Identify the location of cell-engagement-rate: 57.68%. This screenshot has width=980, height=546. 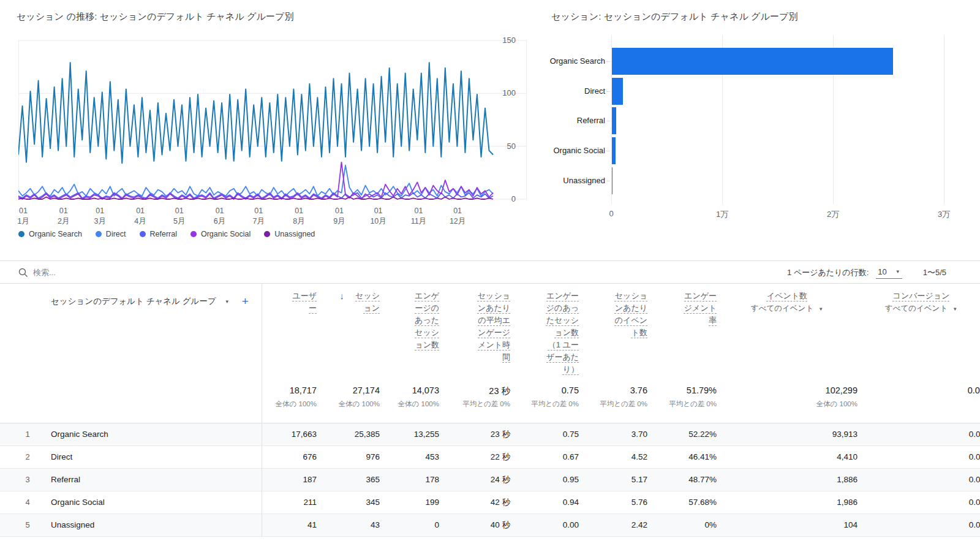
(682, 502).